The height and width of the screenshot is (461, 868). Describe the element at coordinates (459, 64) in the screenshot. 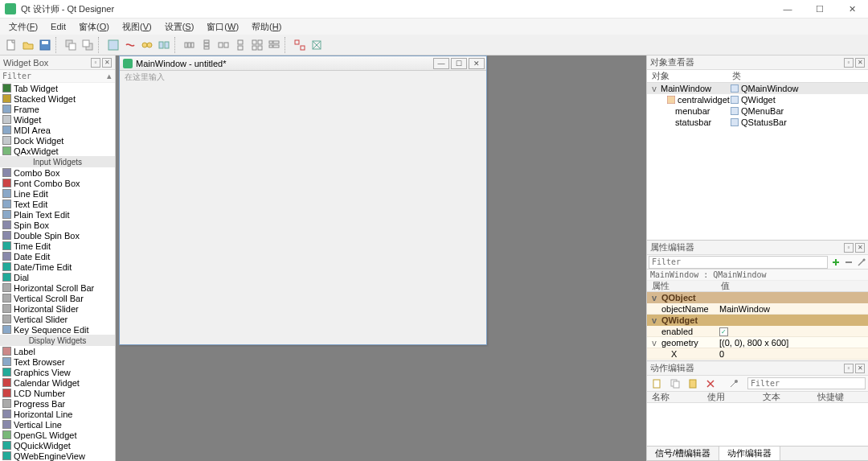

I see `form-maximize-button: ☐` at that location.